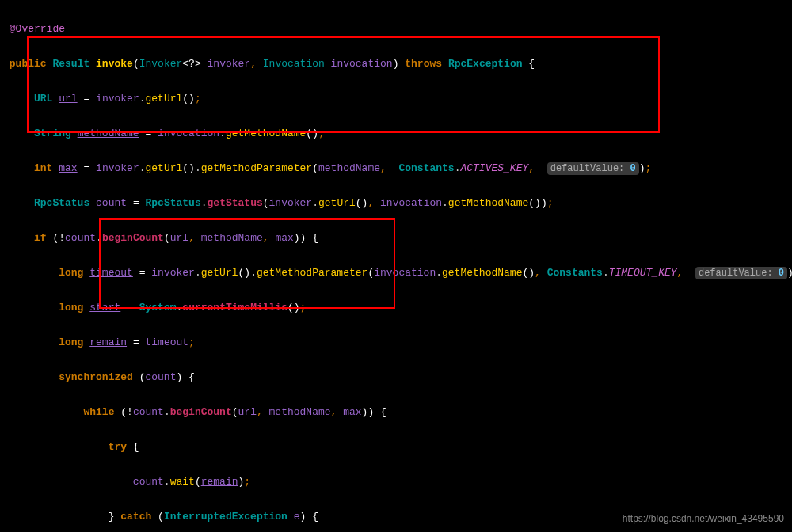 Image resolution: width=792 pixels, height=532 pixels. What do you see at coordinates (396, 343) in the screenshot?
I see `code-line: long remain = timeout;` at bounding box center [396, 343].